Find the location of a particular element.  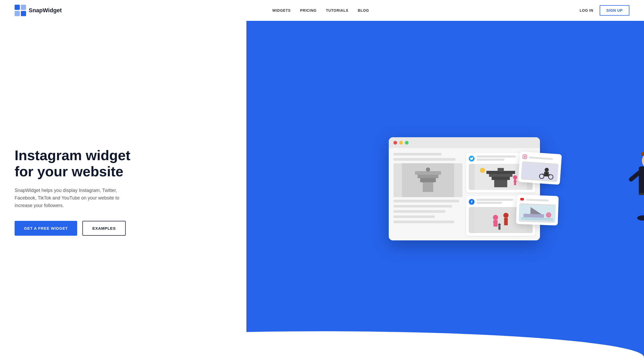

nav-tutorials: TUTORIALS is located at coordinates (337, 10).